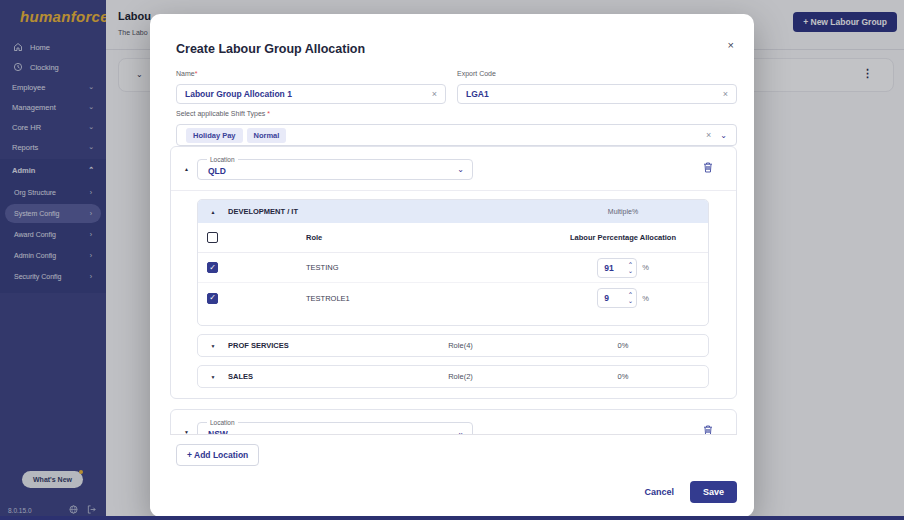 This screenshot has height=520, width=904. What do you see at coordinates (218, 432) in the screenshot?
I see `location-select-value: NSW` at bounding box center [218, 432].